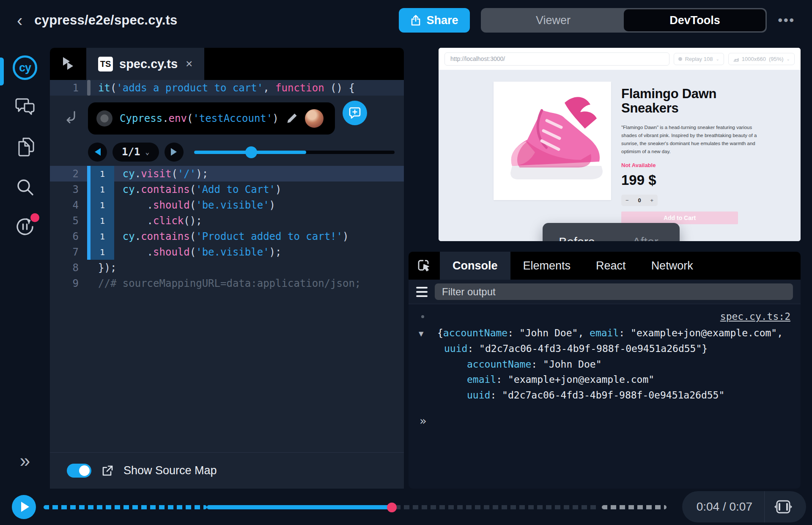  I want to click on play-button, so click(24, 507).